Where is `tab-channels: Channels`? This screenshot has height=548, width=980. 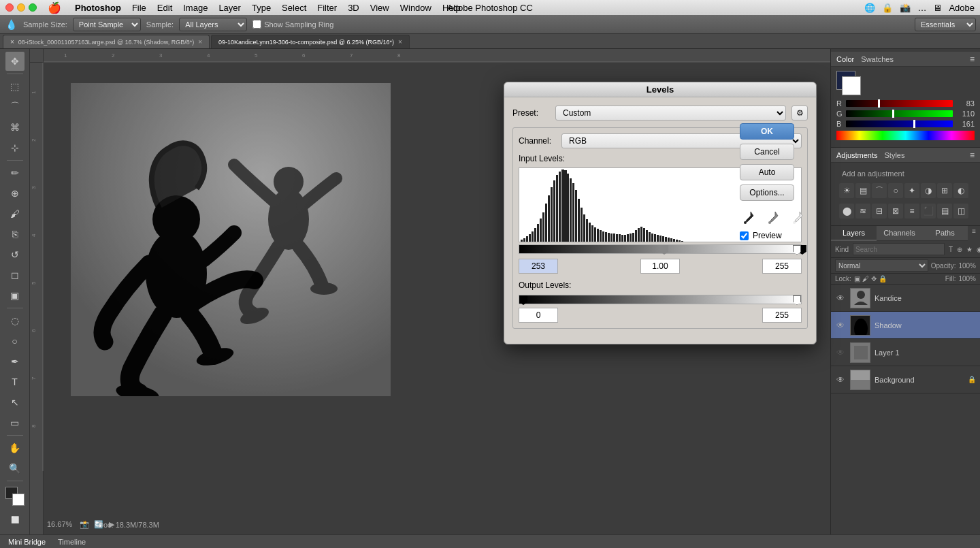
tab-channels: Channels is located at coordinates (900, 233).